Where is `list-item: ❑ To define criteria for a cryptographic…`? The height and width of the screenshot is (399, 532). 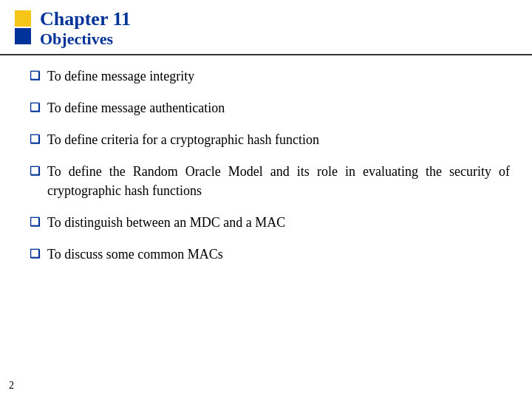
list-item: ❑ To define criteria for a cryptographic… is located at coordinates (270, 140).